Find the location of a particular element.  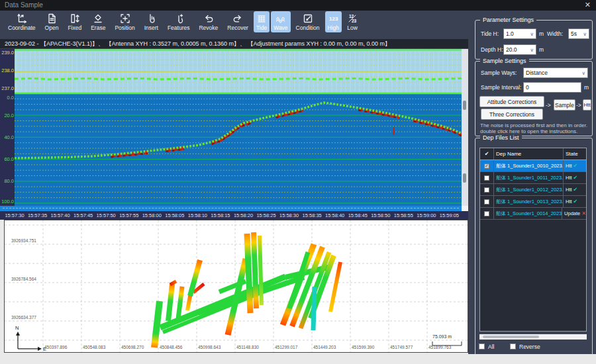

chevron-down-icon: ∨ is located at coordinates (532, 34).